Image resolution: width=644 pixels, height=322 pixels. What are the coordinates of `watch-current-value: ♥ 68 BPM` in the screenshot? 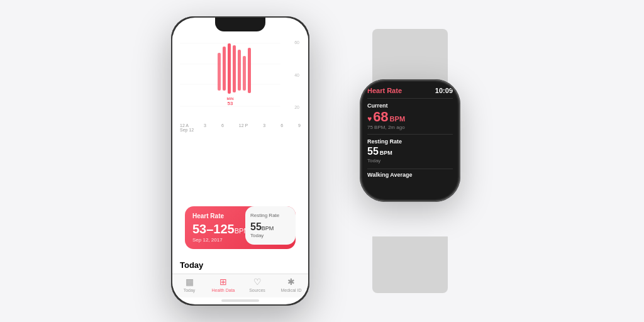 It's located at (410, 117).